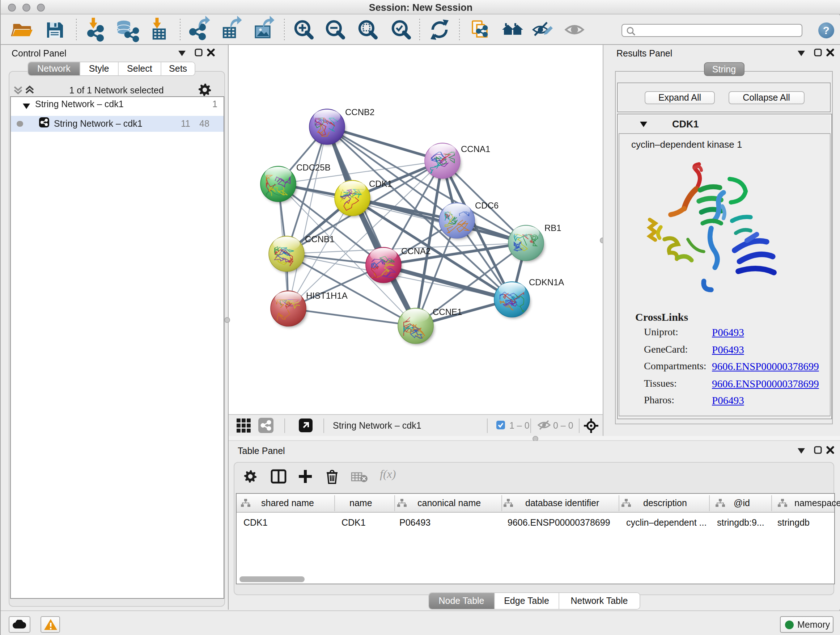  What do you see at coordinates (447, 312) in the screenshot?
I see `svg-text: CCNE1` at bounding box center [447, 312].